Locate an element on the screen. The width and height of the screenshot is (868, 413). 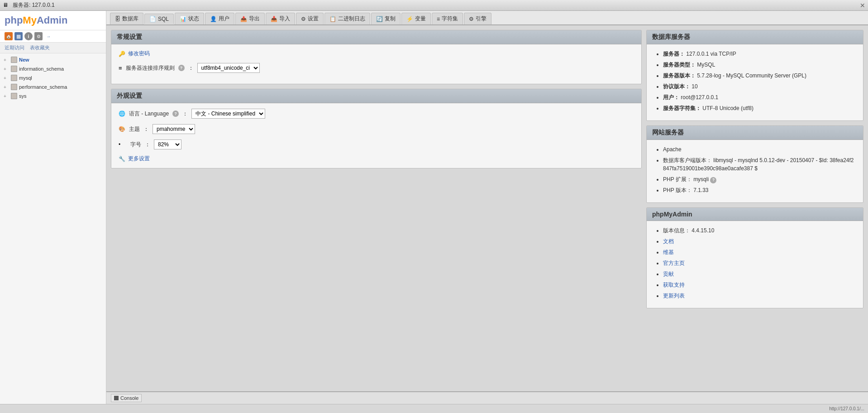
db-list-item: + New is located at coordinates (53, 60).